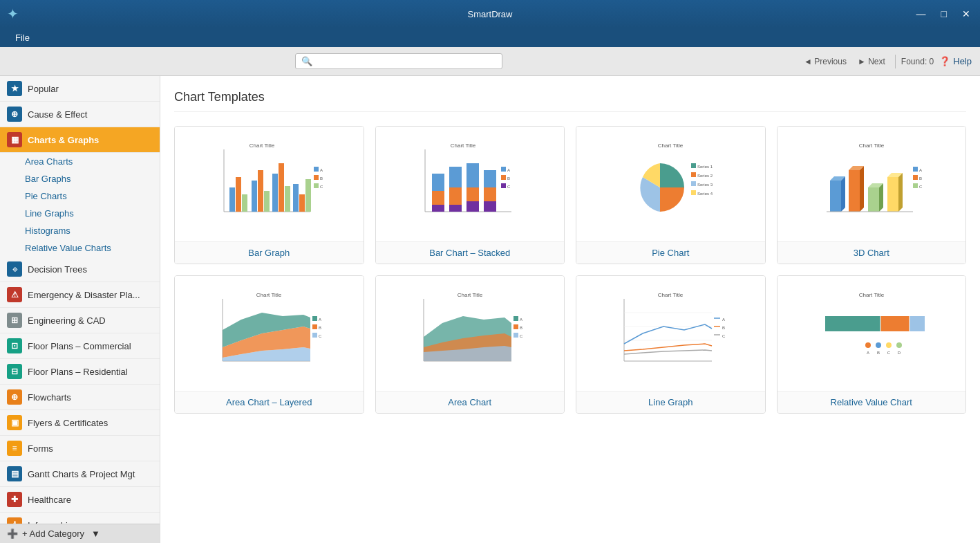  What do you see at coordinates (80, 499) in the screenshot?
I see `sidebar-item-healthcare: ✚ Healthcare` at bounding box center [80, 499].